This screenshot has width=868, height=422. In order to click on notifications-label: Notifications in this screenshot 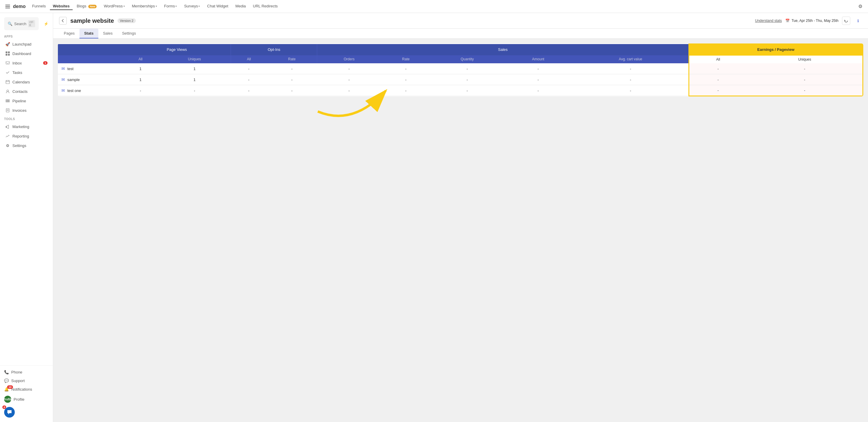, I will do `click(22, 389)`.